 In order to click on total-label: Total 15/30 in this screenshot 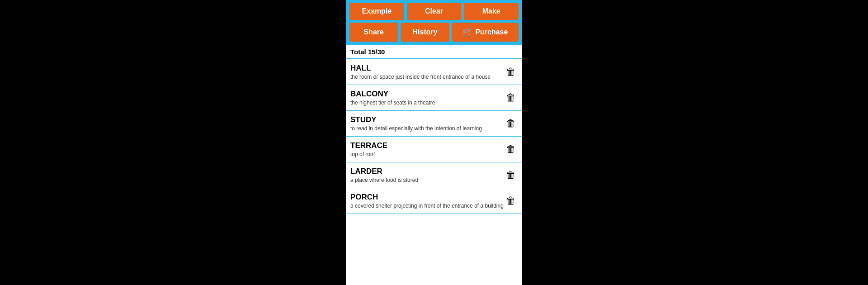, I will do `click(368, 52)`.